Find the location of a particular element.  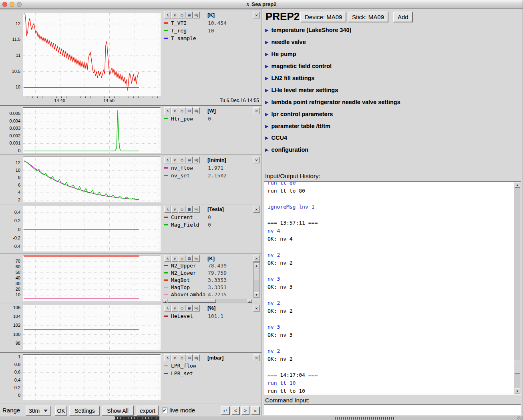

jump-to-latest-button: ↵ is located at coordinates (225, 411).